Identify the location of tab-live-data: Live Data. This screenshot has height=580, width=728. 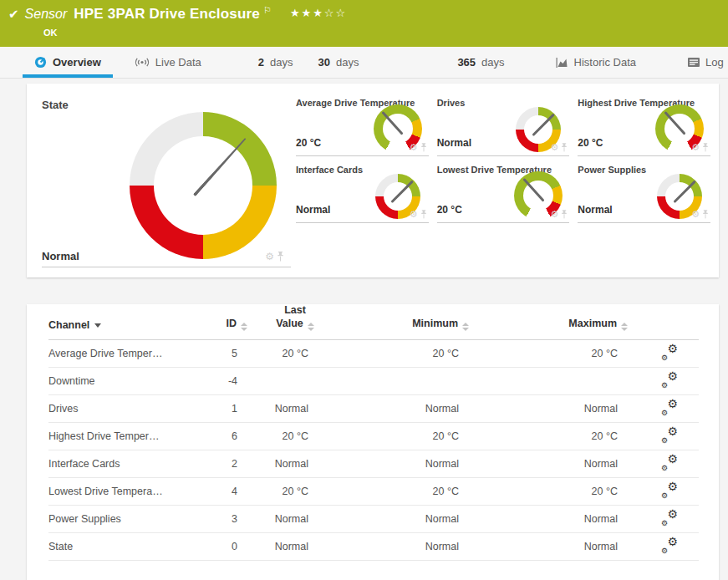
(168, 62).